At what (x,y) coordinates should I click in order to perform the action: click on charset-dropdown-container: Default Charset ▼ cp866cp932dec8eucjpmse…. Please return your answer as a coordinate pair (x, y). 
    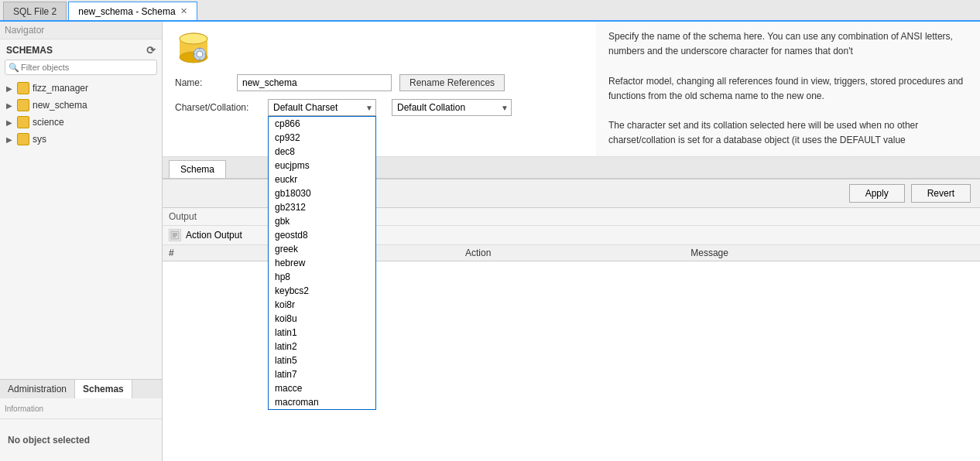
    Looking at the image, I should click on (322, 108).